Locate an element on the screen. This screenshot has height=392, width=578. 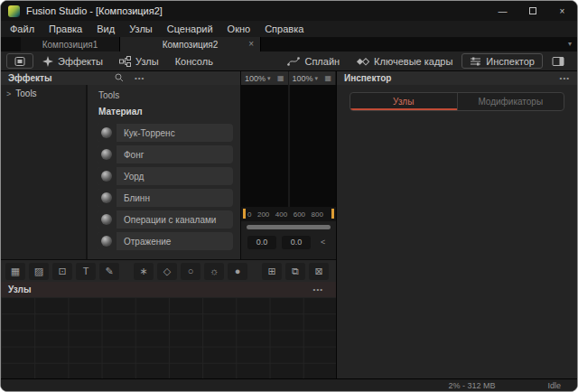
color-tool-icon: ● is located at coordinates (238, 271).